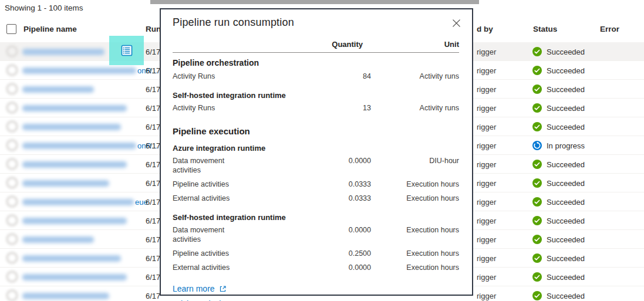 The width and height of the screenshot is (644, 301). I want to click on close-button, so click(456, 23).